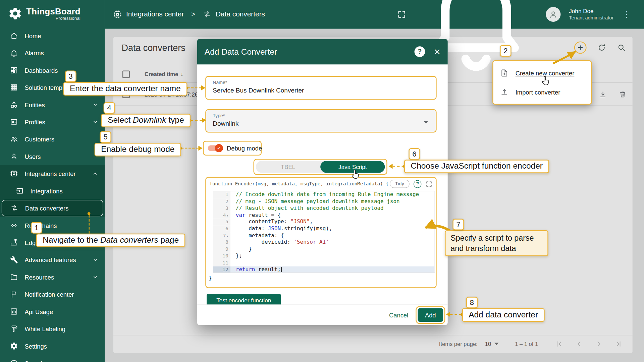 This screenshot has height=362, width=644. Describe the element at coordinates (398, 315) in the screenshot. I see `cancel-button: Cancel` at that location.